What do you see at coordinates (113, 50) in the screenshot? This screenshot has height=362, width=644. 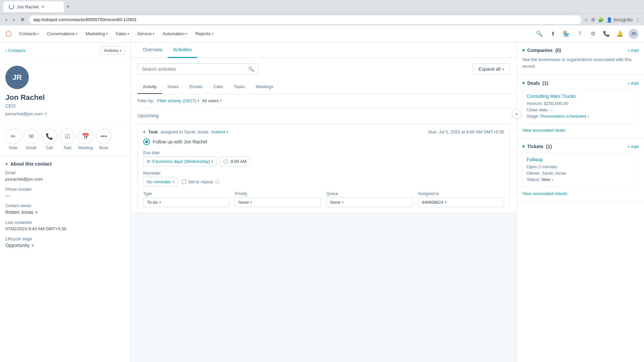 I see `actions-button: Actions ▾` at bounding box center [113, 50].